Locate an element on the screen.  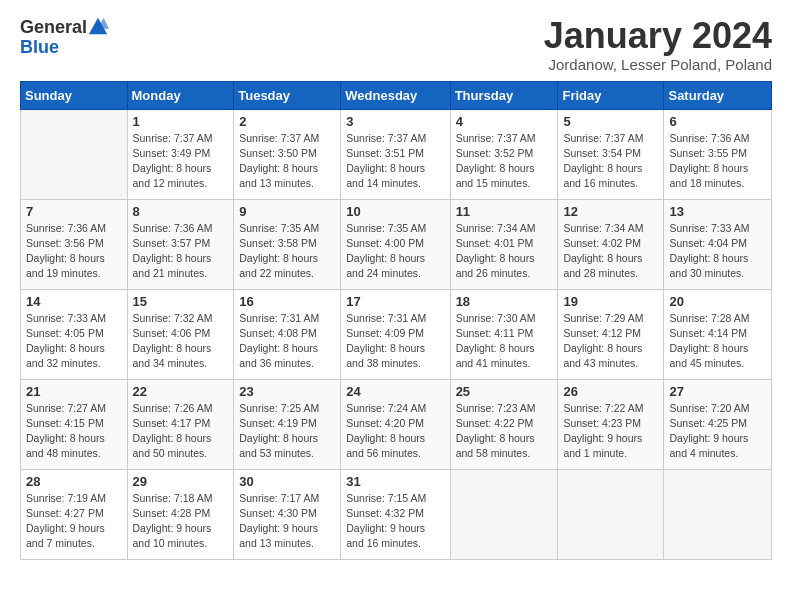
calendar-cell: 23Sunrise: 7:25 AMSunset: 4:19 PMDayligh… is located at coordinates (288, 424).